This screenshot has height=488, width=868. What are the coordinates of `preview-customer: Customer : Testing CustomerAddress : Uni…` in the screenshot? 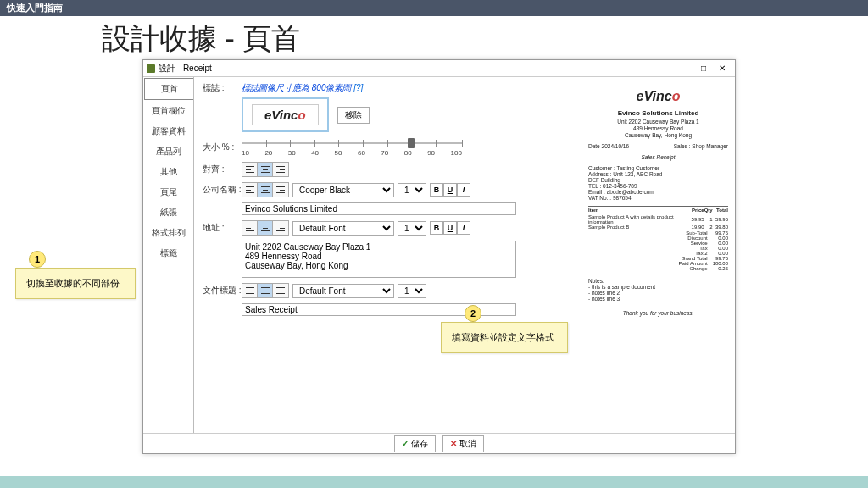 It's located at (658, 183).